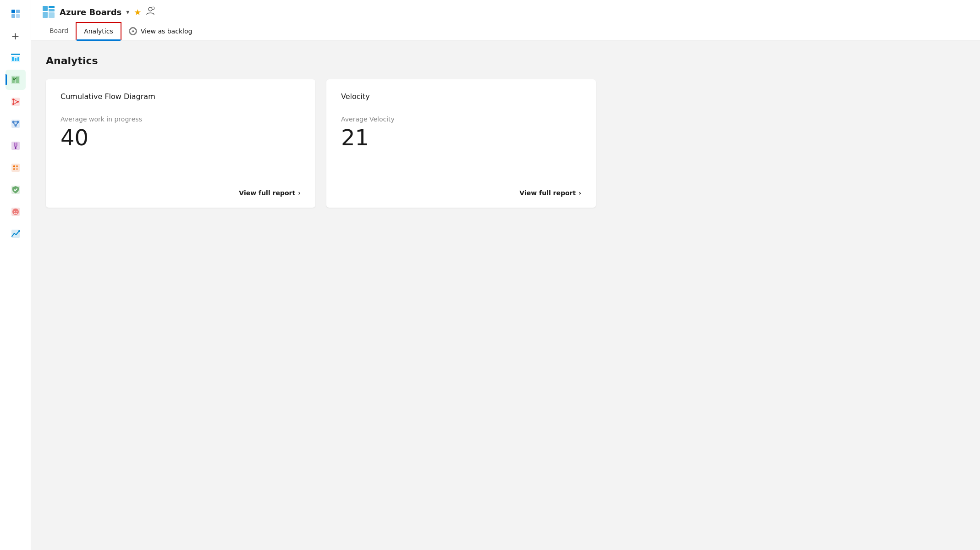  What do you see at coordinates (16, 124) in the screenshot?
I see `pipelines-icon` at bounding box center [16, 124].